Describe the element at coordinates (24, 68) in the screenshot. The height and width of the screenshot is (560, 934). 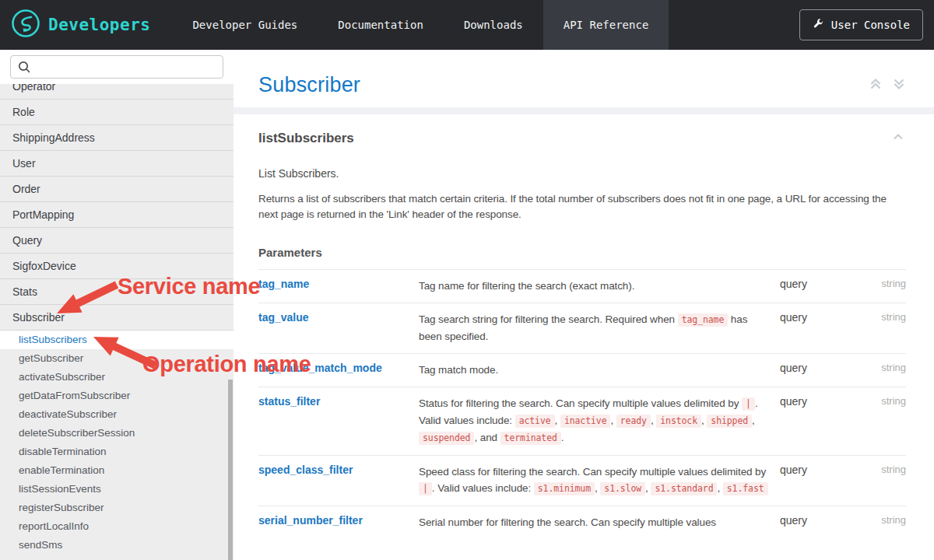
I see `search-icon` at that location.